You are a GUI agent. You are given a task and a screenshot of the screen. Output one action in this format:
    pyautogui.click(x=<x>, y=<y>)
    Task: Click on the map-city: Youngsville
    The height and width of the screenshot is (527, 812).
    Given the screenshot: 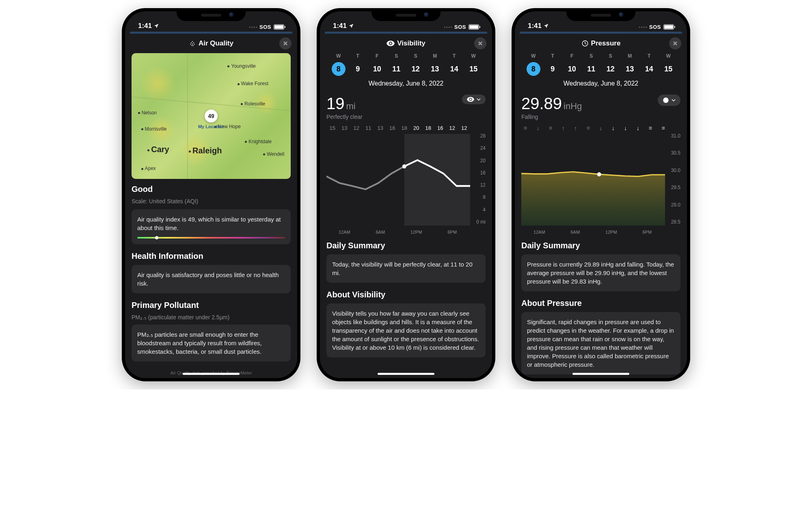 What is the action you would take?
    pyautogui.click(x=241, y=66)
    